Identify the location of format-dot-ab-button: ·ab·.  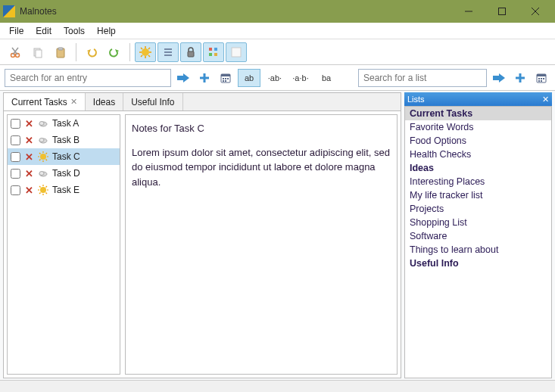
(275, 78).